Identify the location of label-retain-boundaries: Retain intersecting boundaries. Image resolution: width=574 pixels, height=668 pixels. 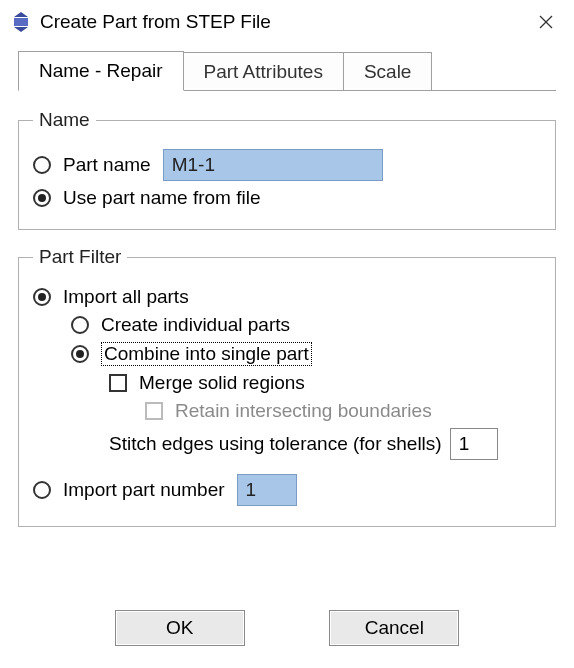
(304, 411).